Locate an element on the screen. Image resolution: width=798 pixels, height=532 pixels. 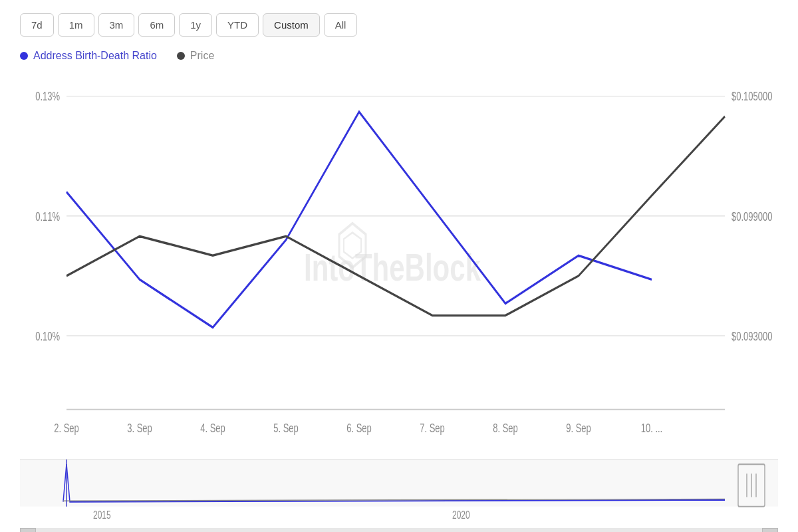
time-btn-1y: 1y is located at coordinates (196, 25).